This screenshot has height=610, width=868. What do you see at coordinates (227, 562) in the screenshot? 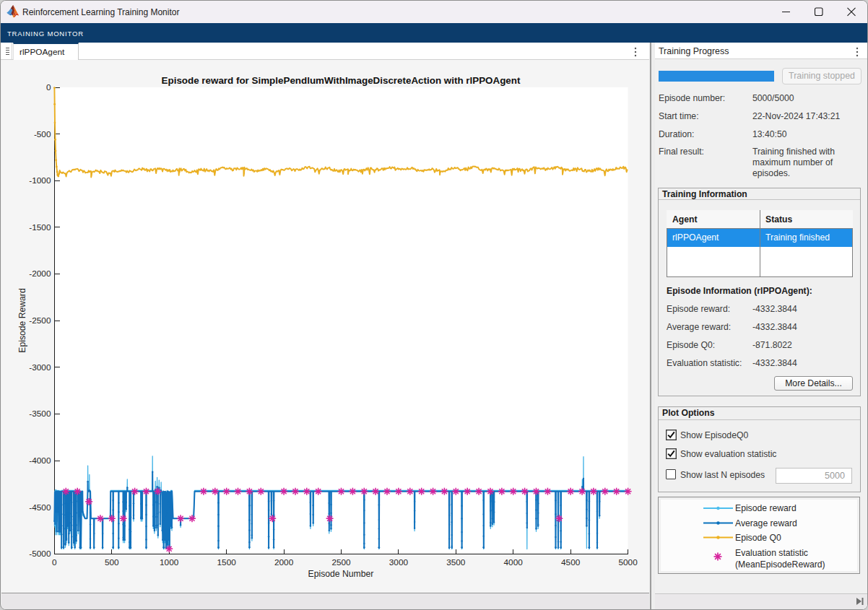
I see `svg-text: 1500` at bounding box center [227, 562].